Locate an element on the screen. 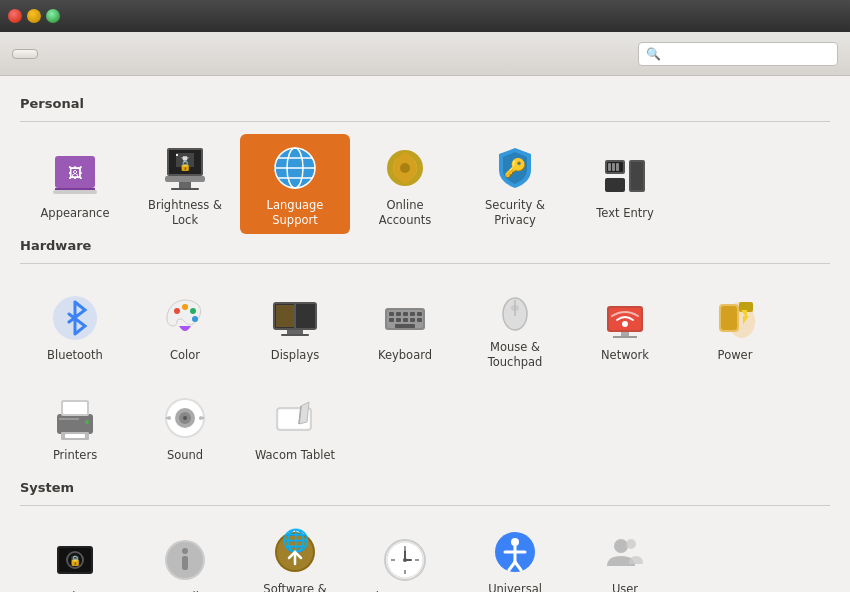 Image resolution: width=850 pixels, height=592 pixels. icon-item-wacom-tablet: Wacom Tablet is located at coordinates (295, 426).